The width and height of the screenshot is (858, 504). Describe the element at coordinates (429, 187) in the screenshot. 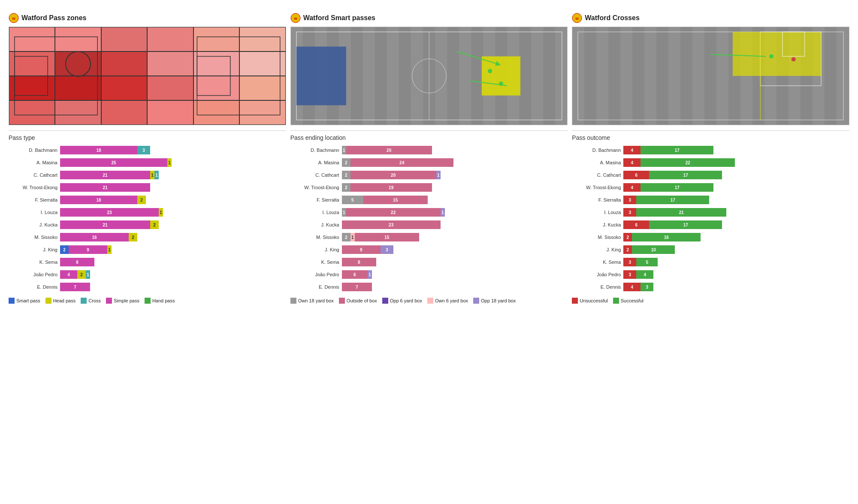

I see `bar-row-troost-2: W. Troost-Ekong 2 19` at that location.